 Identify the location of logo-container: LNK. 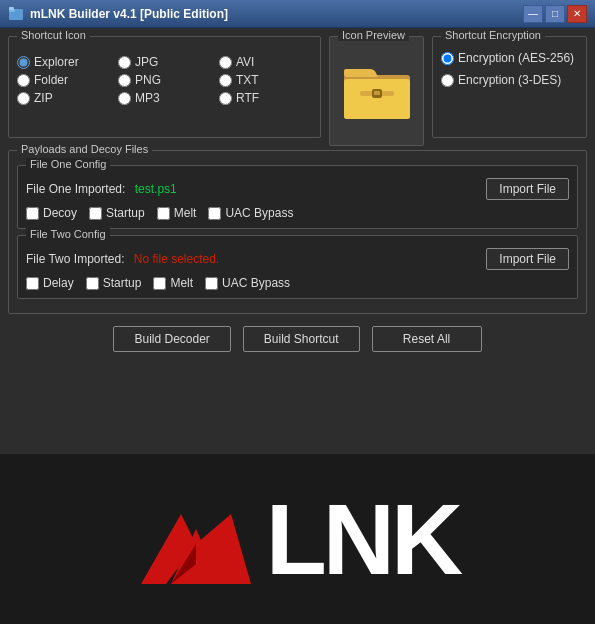
(298, 539).